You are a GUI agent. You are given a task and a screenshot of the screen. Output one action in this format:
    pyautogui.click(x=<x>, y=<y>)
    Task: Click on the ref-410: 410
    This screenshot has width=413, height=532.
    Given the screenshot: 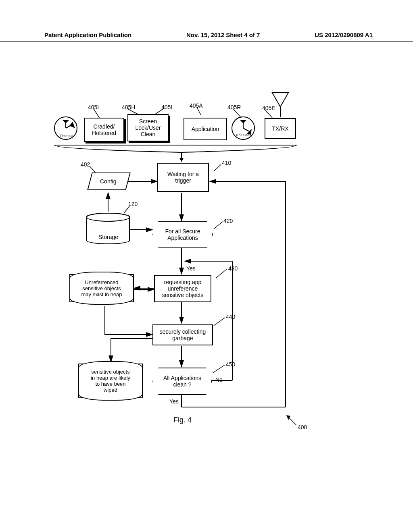 What is the action you would take?
    pyautogui.click(x=227, y=163)
    